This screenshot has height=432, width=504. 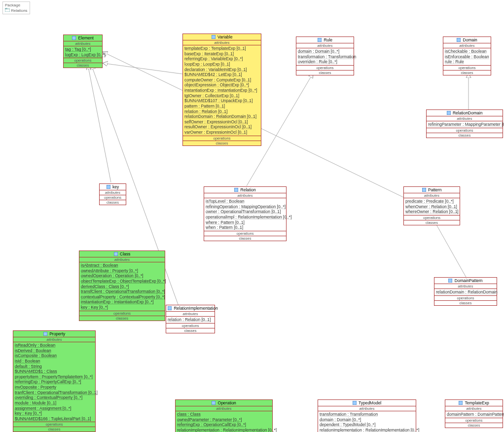 I want to click on class-header: Class, so click(x=122, y=254).